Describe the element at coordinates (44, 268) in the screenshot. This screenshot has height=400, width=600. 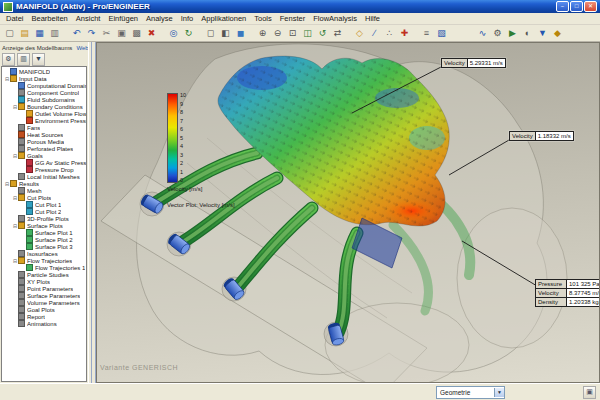
I see `tree-item: Flow Trajectories 1` at that location.